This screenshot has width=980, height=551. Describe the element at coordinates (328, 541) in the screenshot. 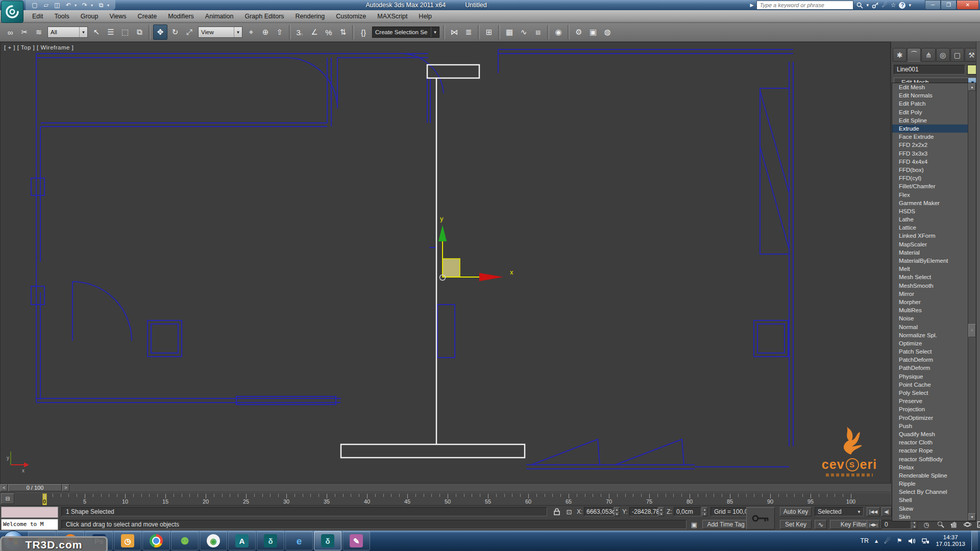

I see `taskbar-3ds-max-active-icon: δ` at that location.